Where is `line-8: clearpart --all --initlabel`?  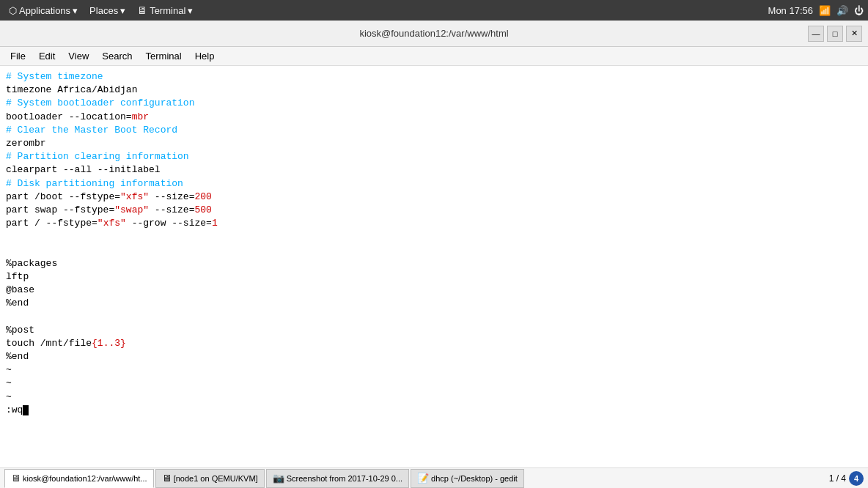 line-8: clearpart --all --initlabel is located at coordinates (434, 170).